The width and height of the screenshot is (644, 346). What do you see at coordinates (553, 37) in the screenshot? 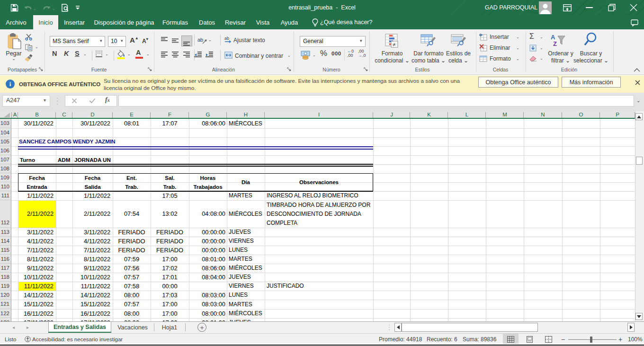
I see `svg-text: A` at bounding box center [553, 37].